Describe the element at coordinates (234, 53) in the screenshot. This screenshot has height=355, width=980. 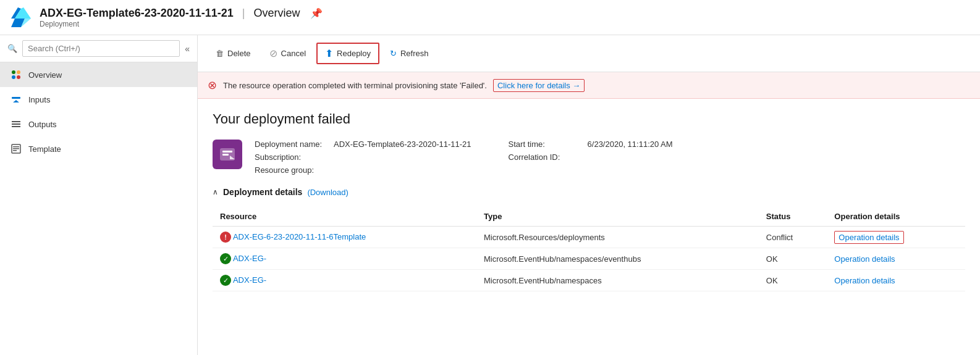
I see `delete-button: 🗑 Delete` at that location.